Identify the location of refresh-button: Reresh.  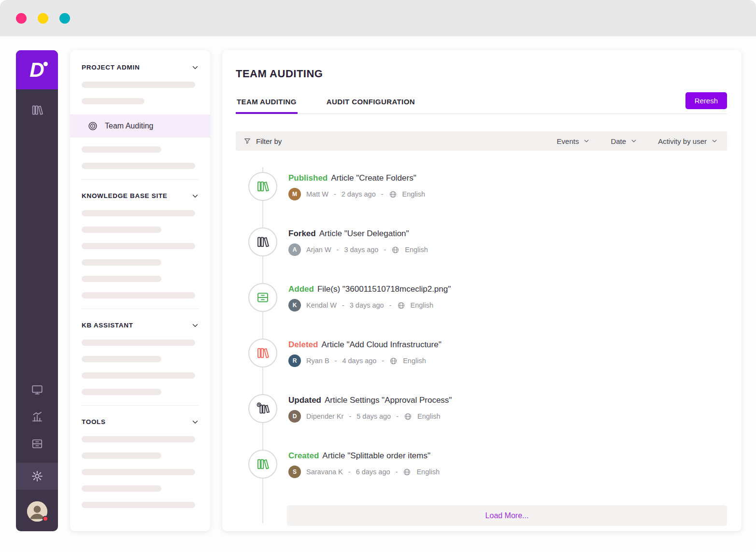
(706, 100).